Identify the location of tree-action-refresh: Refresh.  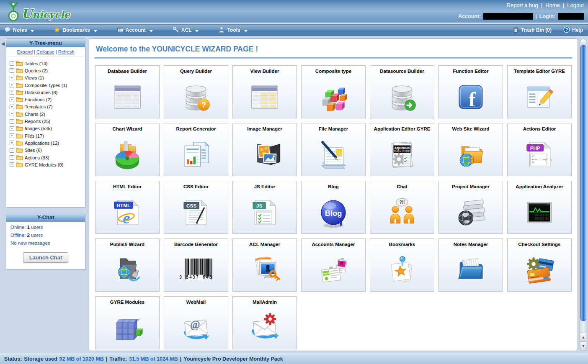
(66, 52).